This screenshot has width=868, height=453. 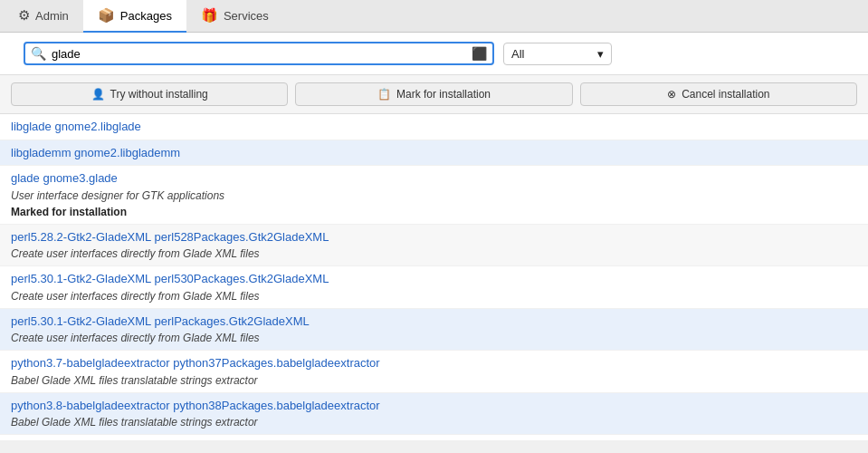 What do you see at coordinates (434, 438) in the screenshot?
I see `list-item: libglade xfce.libglade` at bounding box center [434, 438].